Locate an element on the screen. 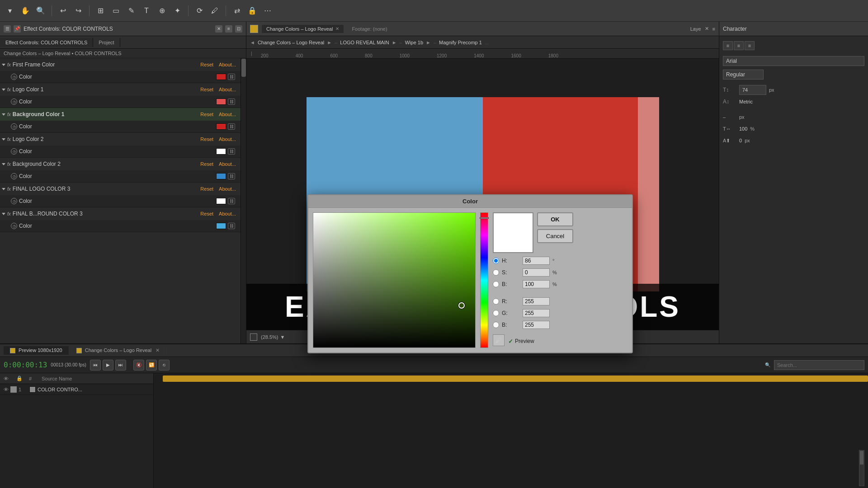 The width and height of the screenshot is (868, 488). reset-btn-finalbg3: Reset is located at coordinates (207, 214).